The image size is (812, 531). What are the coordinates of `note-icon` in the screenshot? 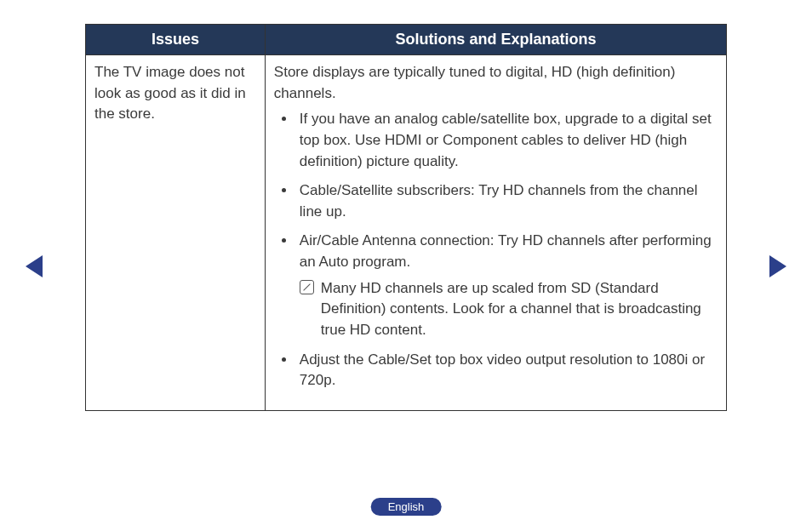 It's located at (306, 288).